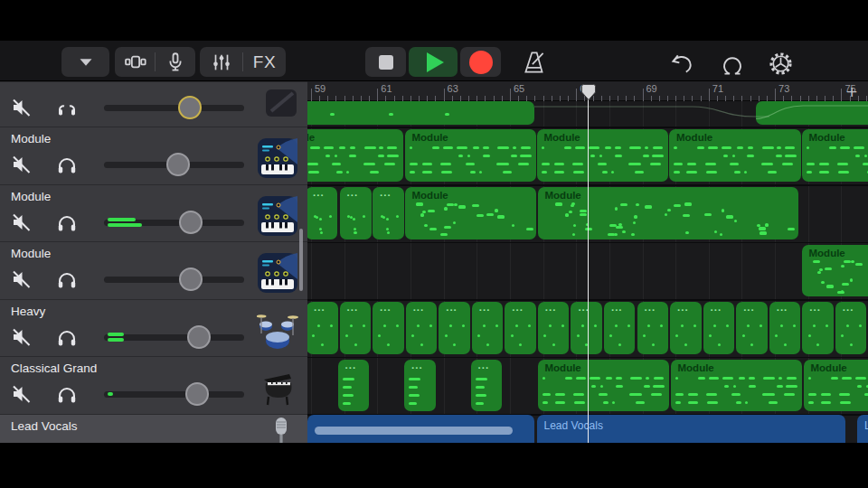 This screenshot has height=488, width=868. What do you see at coordinates (301, 260) in the screenshot?
I see `track-panel-scrollbar` at bounding box center [301, 260].